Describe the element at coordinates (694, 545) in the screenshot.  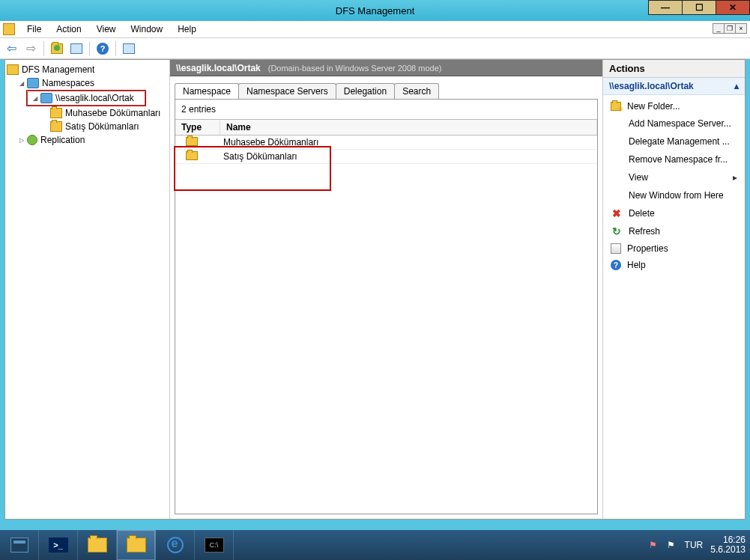
I see `language-indicator: TUR` at that location.